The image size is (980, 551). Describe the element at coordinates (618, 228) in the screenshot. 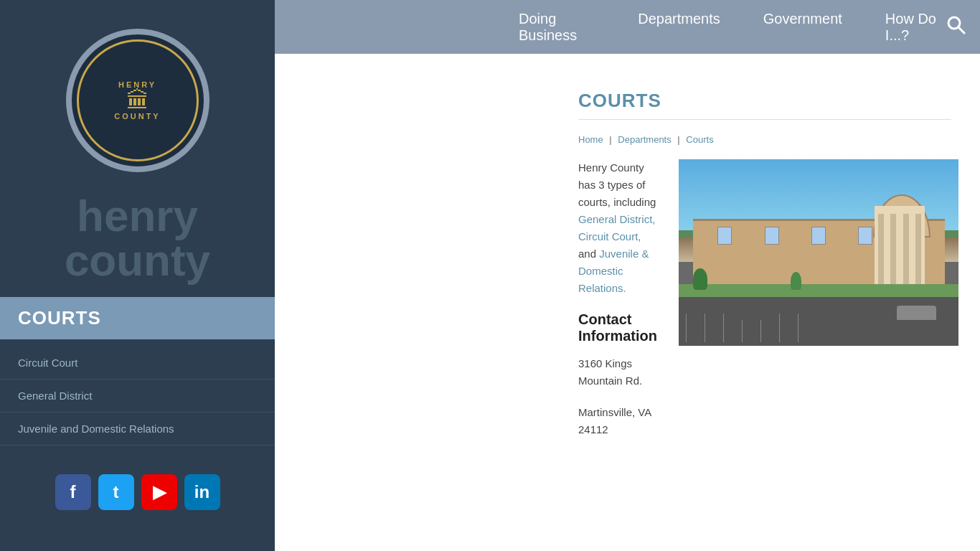

I see `intro-paragraph: Henry County has 3 types of courts, incl…` at that location.